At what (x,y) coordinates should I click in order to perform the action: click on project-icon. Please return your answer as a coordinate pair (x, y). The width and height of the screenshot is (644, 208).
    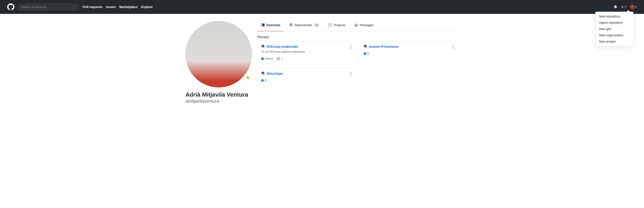
    Looking at the image, I should click on (330, 25).